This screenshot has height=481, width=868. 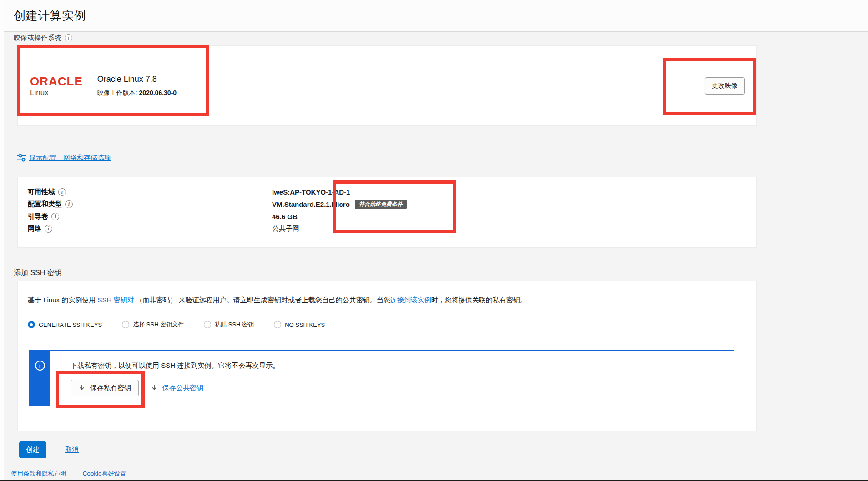 I want to click on image-meta: Oracle Linux 7.8 映像工作版本: 2020.06.30-0, so click(x=137, y=86).